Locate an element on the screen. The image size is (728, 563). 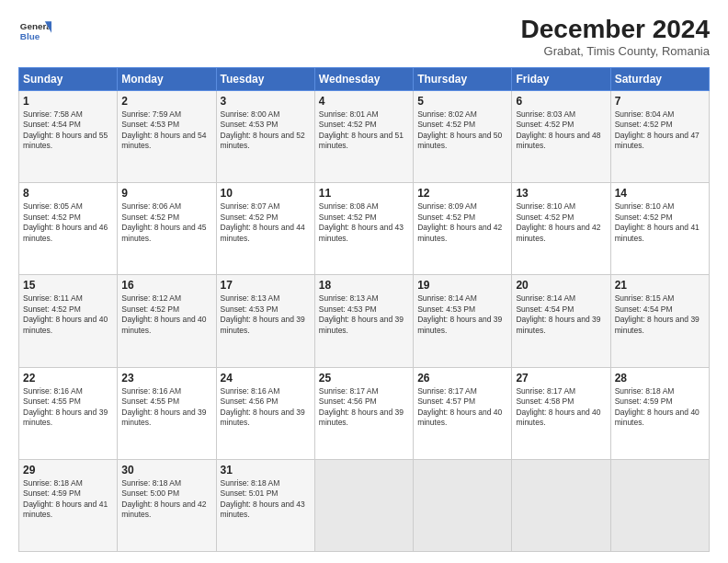
calendar-cell: 20 Sunrise: 8:14 AMSunset: 4:54 PMDaylig… is located at coordinates (561, 321).